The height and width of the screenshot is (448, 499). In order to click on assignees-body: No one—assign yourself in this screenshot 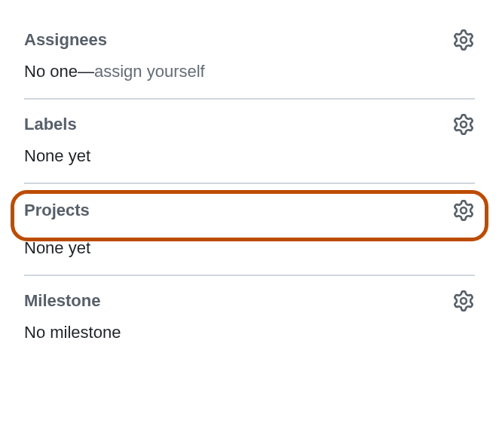, I will do `click(250, 72)`.